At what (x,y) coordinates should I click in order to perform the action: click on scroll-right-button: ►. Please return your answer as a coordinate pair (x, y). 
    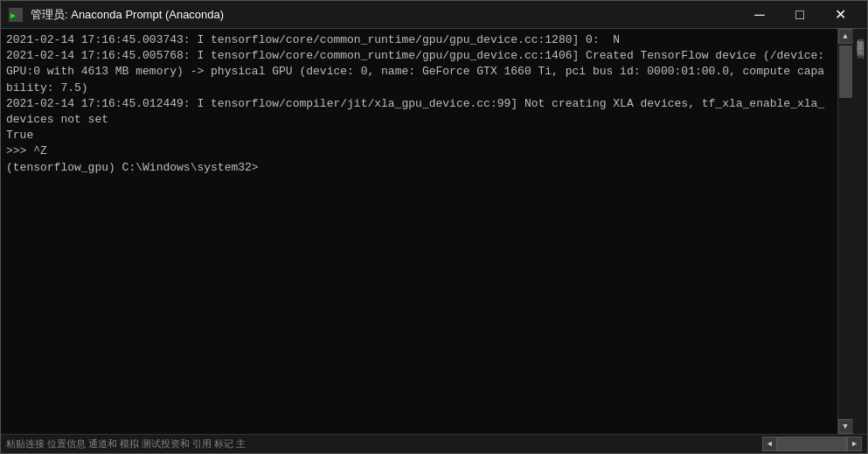
    Looking at the image, I should click on (855, 444).